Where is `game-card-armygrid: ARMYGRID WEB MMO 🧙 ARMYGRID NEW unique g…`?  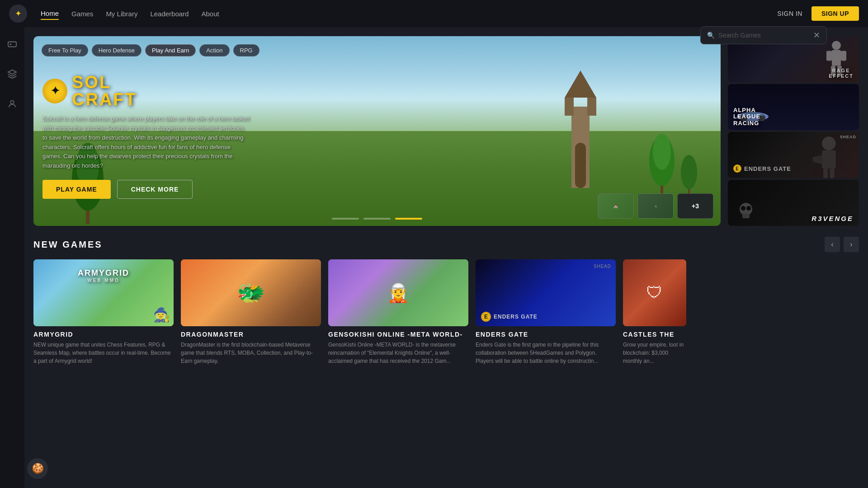 game-card-armygrid: ARMYGRID WEB MMO 🧙 ARMYGRID NEW unique g… is located at coordinates (104, 312).